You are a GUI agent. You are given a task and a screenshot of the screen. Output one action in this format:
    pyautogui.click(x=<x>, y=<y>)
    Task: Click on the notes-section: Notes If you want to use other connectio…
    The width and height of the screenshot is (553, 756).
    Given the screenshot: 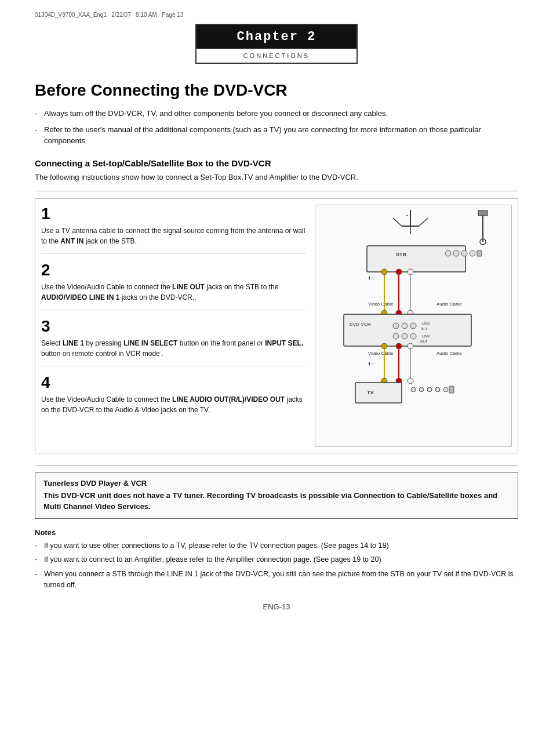 What is the action you would take?
    pyautogui.click(x=276, y=559)
    